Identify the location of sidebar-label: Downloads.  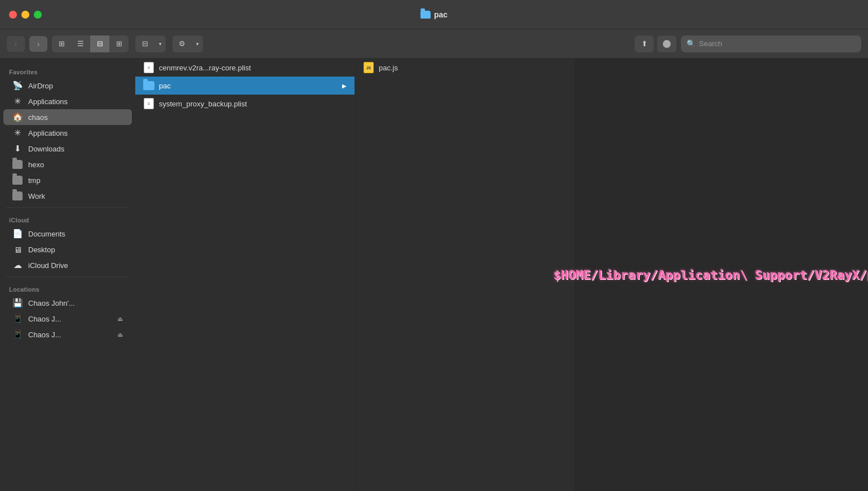
(46, 149).